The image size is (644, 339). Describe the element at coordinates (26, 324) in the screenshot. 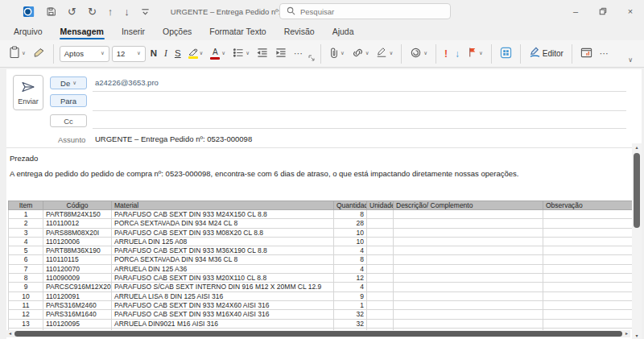

I see `table-cell: 13` at that location.